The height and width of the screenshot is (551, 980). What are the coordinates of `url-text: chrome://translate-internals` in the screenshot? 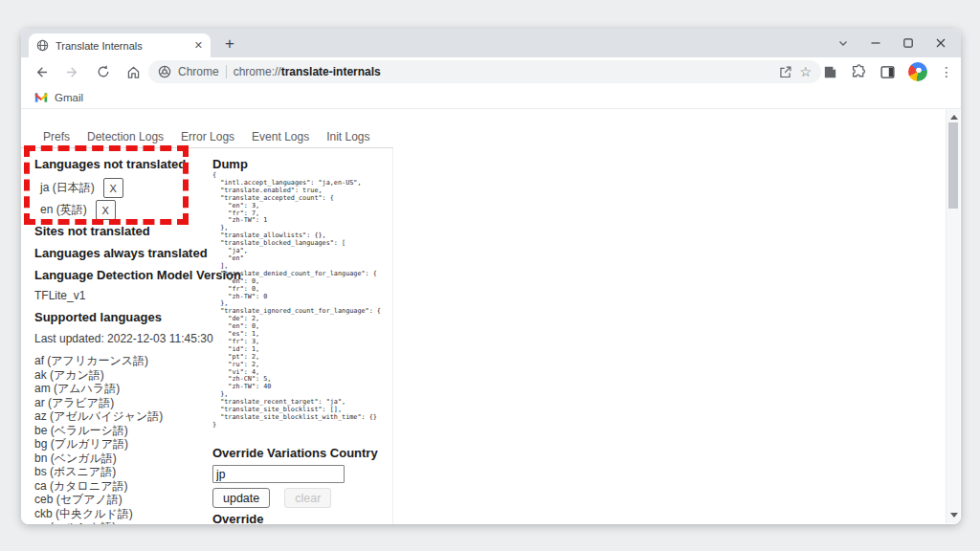 It's located at (307, 72).